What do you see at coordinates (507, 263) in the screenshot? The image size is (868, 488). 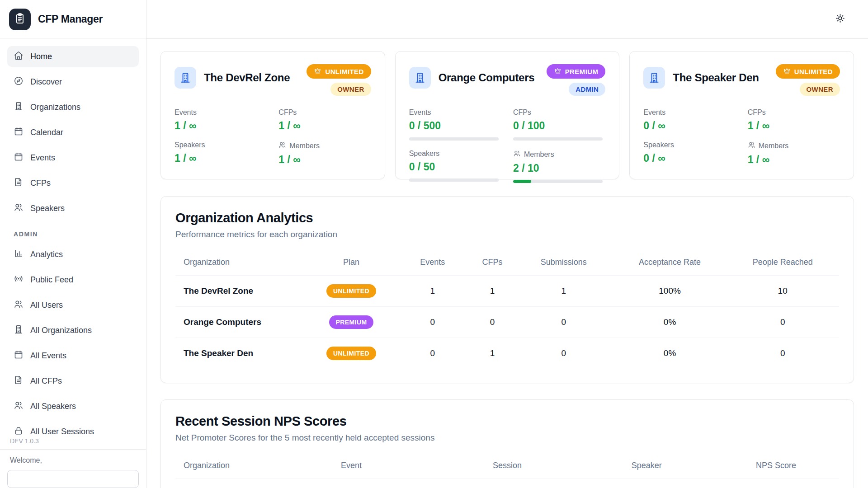 I see `table-header-row: Organization Plan Events CFPs Submission…` at bounding box center [507, 263].